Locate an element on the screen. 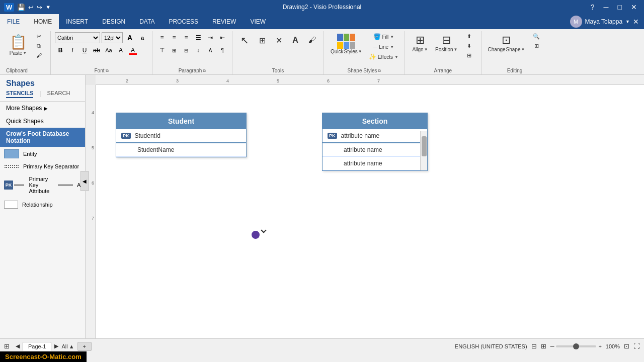  redo-icon: ↪ is located at coordinates (39, 7).